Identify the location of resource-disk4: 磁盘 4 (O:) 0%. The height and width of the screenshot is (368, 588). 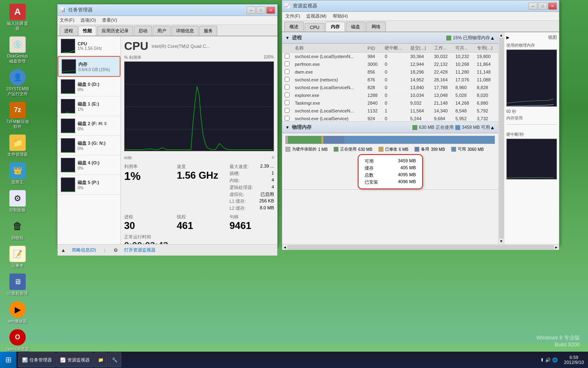
(89, 165).